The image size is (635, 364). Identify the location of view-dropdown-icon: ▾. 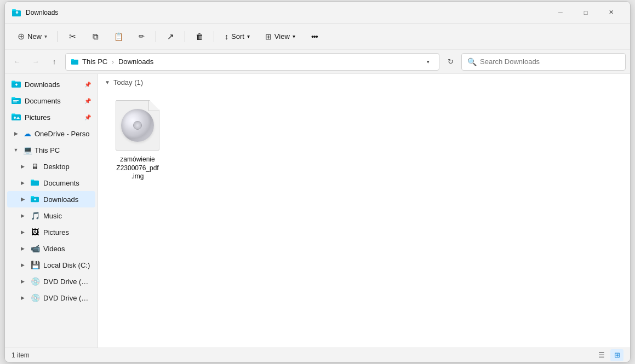
(294, 36).